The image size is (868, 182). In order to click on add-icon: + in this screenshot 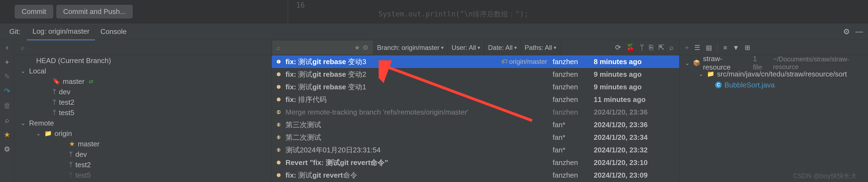, I will do `click(7, 62)`.